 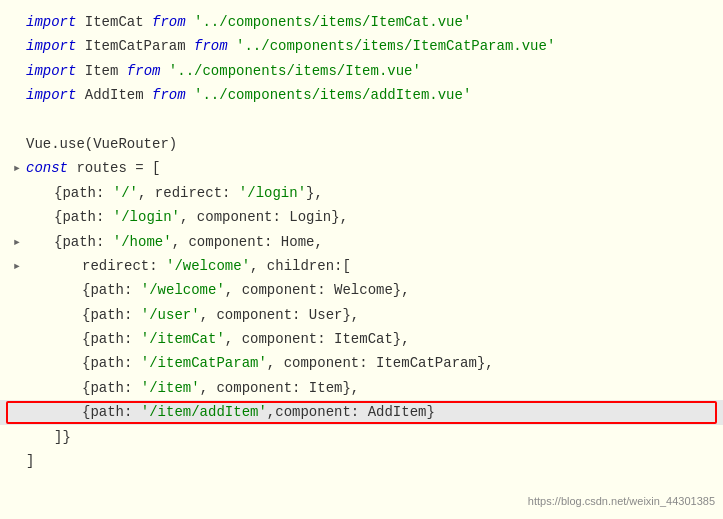 What do you see at coordinates (362, 290) in the screenshot?
I see `code-line: {path: '/welcome', component: Welcome},` at bounding box center [362, 290].